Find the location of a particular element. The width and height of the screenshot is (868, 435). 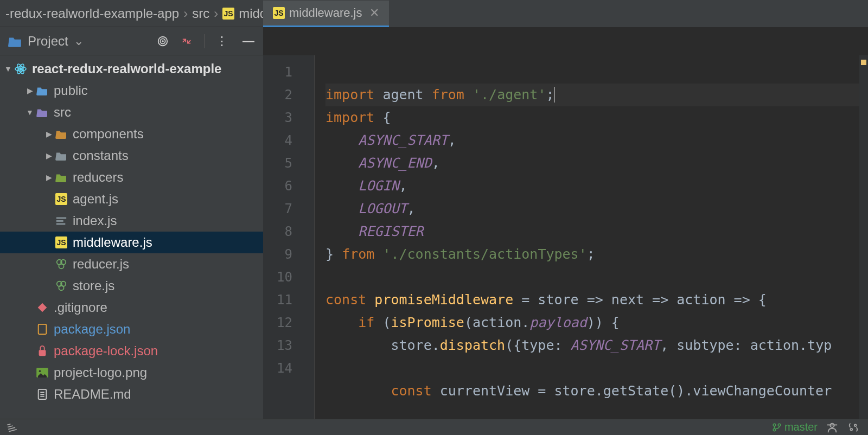

project-panel-title: Project is located at coordinates (48, 41).